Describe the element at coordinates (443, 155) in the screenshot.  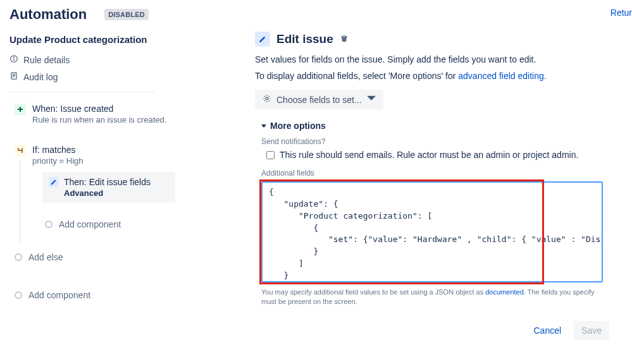
I see `send-notifications-checkbox-row: This rule should send emails. Rule actor…` at that location.